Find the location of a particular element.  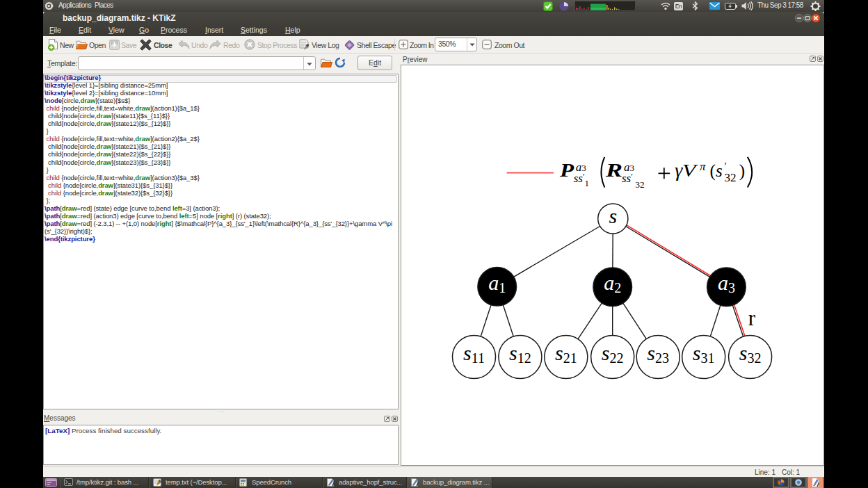

svg-text: R is located at coordinates (613, 170).